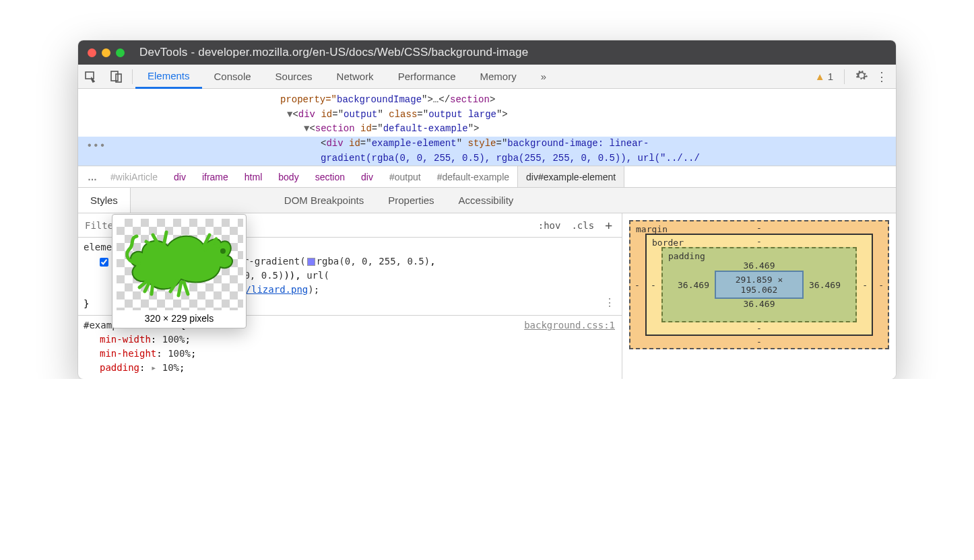 This screenshot has width=974, height=560. What do you see at coordinates (91, 77) in the screenshot?
I see `inspect-icon` at bounding box center [91, 77].